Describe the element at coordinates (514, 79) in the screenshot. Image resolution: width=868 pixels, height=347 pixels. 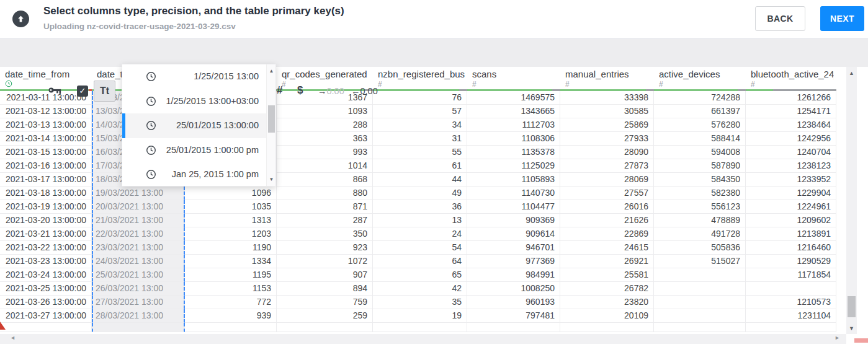
I see `column-header-scans: scans#` at that location.